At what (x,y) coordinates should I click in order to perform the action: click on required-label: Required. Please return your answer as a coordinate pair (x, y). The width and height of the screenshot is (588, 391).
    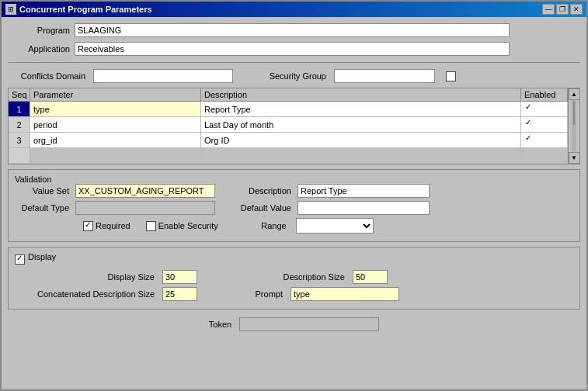
    Looking at the image, I should click on (113, 226).